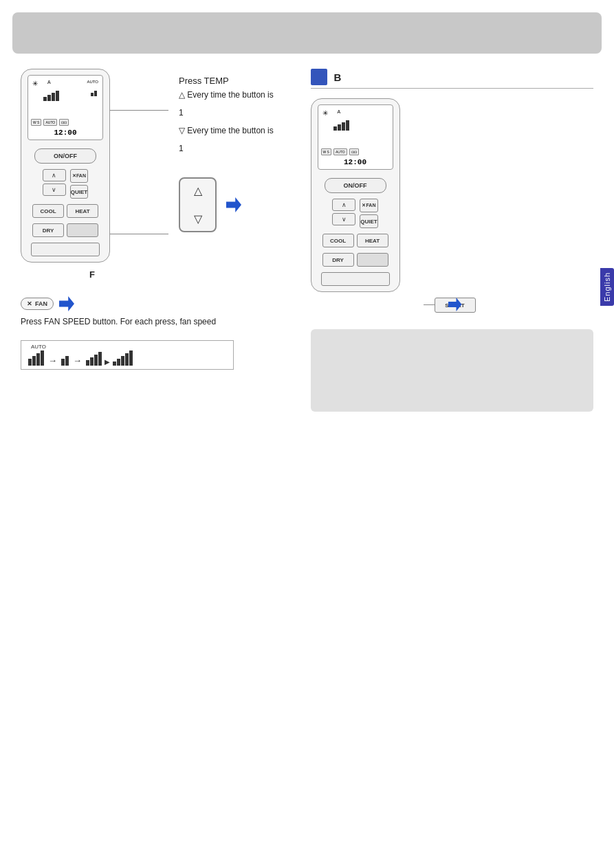  What do you see at coordinates (338, 241) in the screenshot?
I see `cool-btn-right: COOL` at bounding box center [338, 241].